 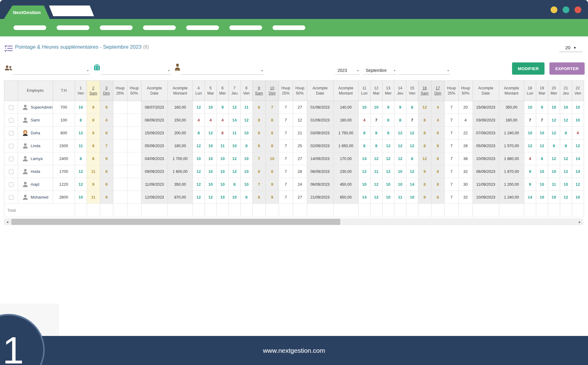 What do you see at coordinates (451, 197) in the screenshot?
I see `table-cell-h25c: 7` at bounding box center [451, 197].